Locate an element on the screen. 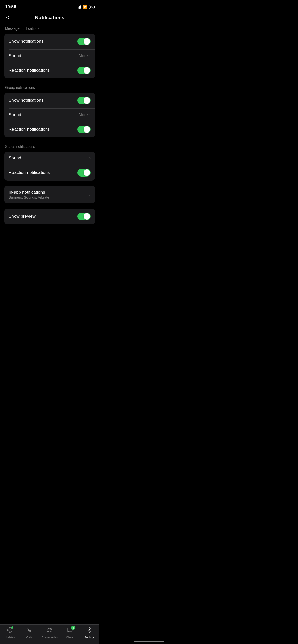  status-bar: 10:56 🛜 96 is located at coordinates (50, 6).